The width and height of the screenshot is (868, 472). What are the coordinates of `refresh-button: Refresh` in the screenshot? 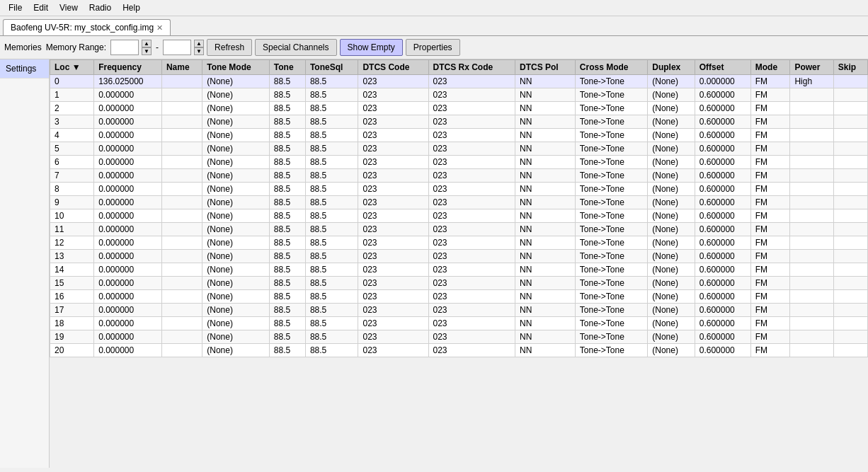 It's located at (229, 47).